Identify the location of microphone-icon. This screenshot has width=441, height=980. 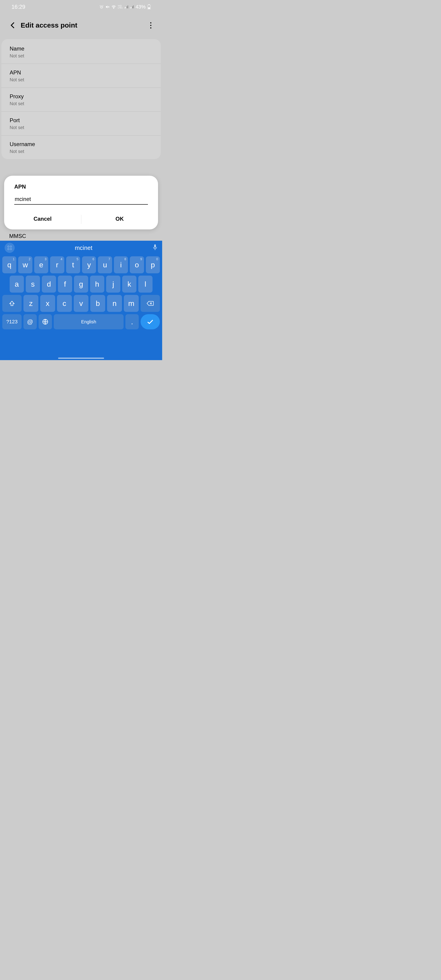
(155, 247).